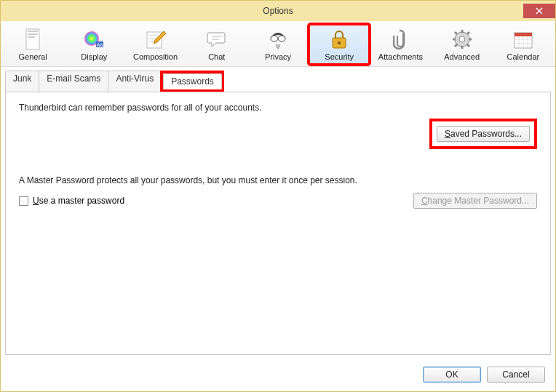 Image resolution: width=556 pixels, height=392 pixels. I want to click on calendar-icon, so click(523, 39).